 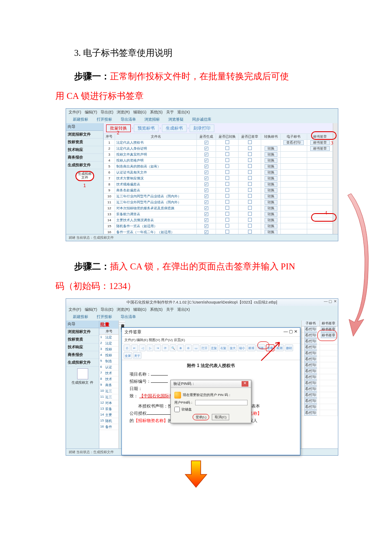 What do you see at coordinates (124, 113) in the screenshot?
I see `menu-browse: 浏览(R)` at bounding box center [124, 113].